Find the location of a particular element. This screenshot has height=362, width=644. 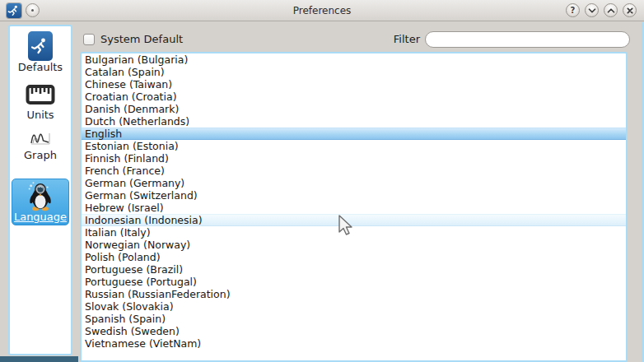

language-row: Dutch (Netherlands) is located at coordinates (354, 122).